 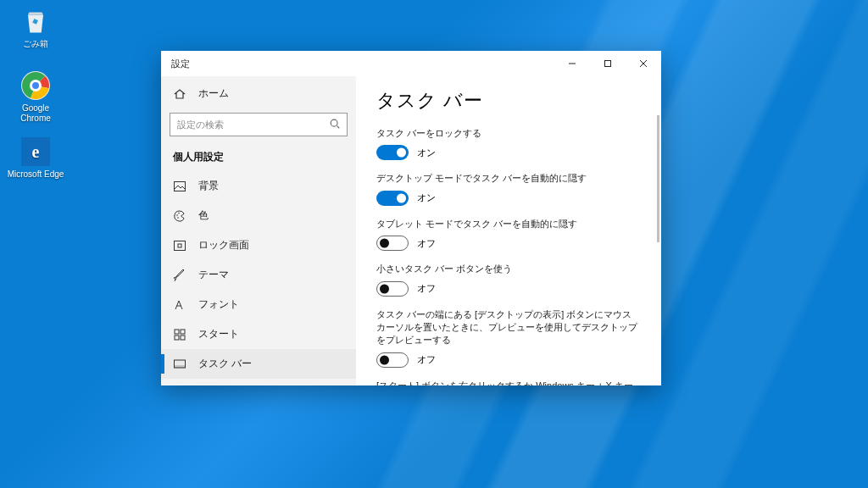 I want to click on toggle-small-buttons, so click(x=392, y=289).